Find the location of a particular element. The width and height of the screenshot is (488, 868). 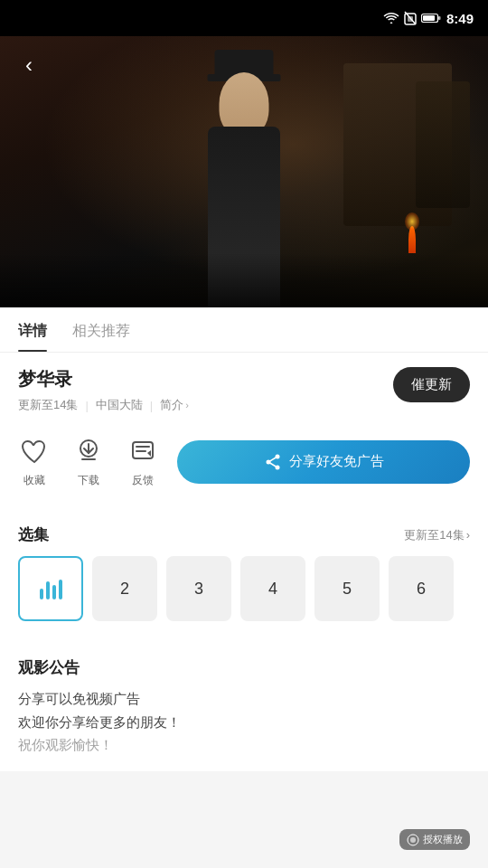

intro-link: 简介 › is located at coordinates (174, 405).